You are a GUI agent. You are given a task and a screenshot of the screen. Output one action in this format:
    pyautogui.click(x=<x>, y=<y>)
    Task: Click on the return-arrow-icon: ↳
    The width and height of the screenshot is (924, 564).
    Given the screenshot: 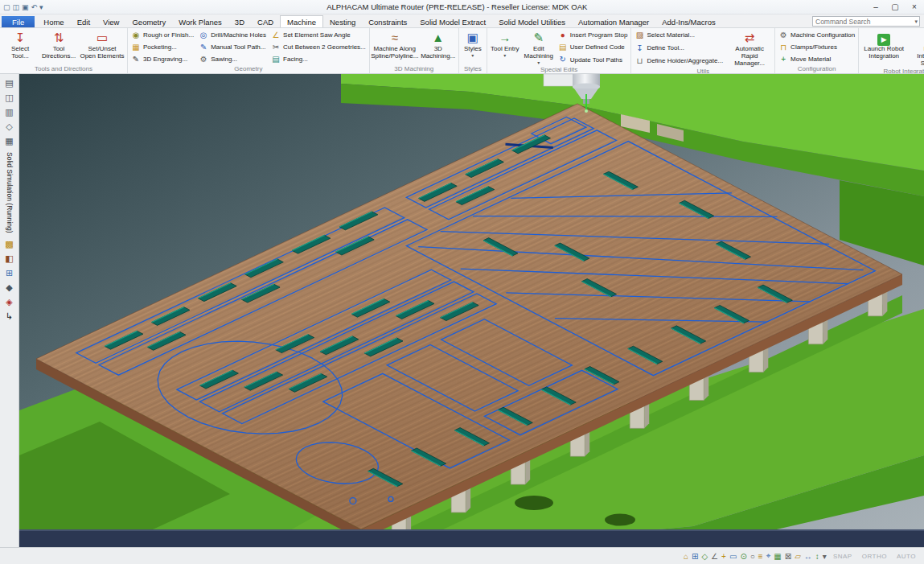 What is the action you would take?
    pyautogui.click(x=10, y=317)
    